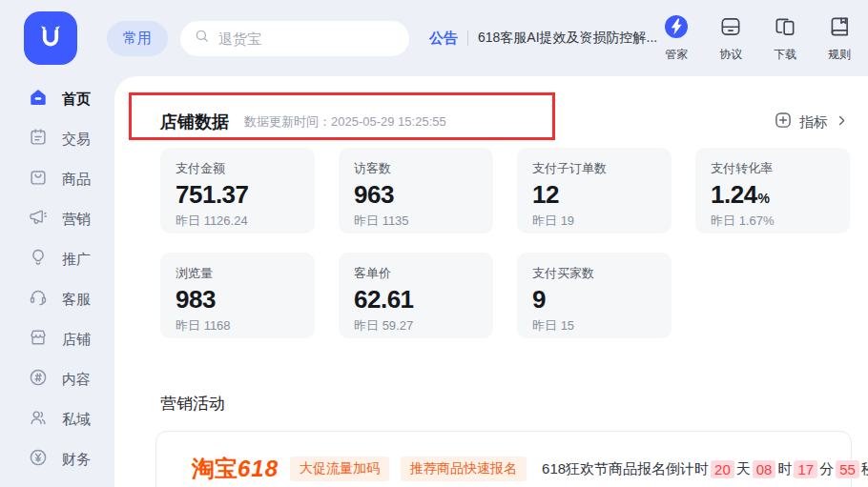 The width and height of the screenshot is (868, 487). Describe the element at coordinates (839, 29) in the screenshot. I see `rules-icon` at that location.